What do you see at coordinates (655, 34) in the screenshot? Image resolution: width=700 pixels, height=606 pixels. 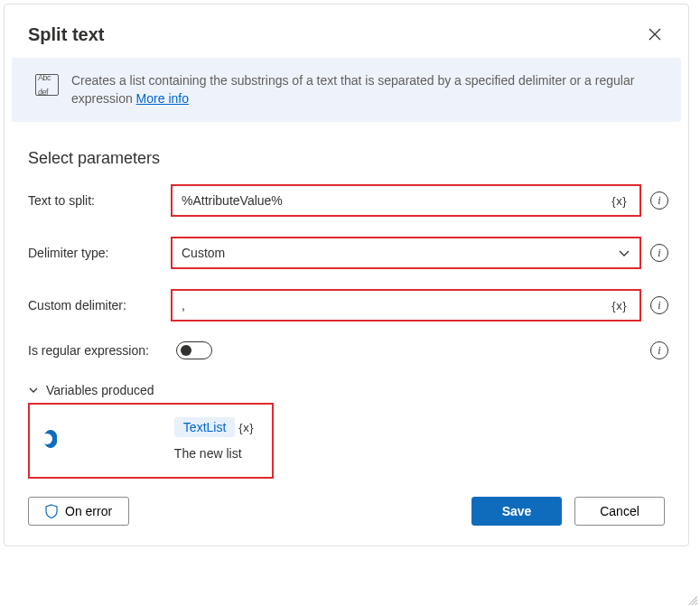 I see `close-button` at bounding box center [655, 34].